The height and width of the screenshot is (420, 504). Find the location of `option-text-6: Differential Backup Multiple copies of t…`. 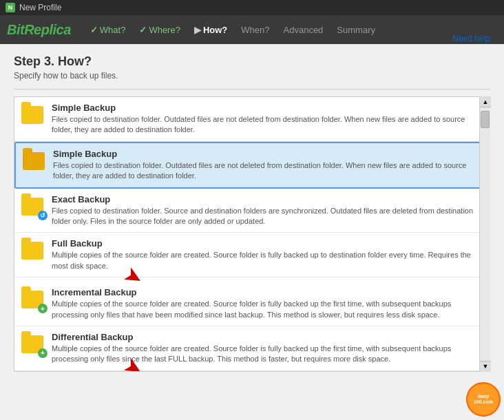

option-text-6: Differential Backup Multiple copies of t… is located at coordinates (263, 348).